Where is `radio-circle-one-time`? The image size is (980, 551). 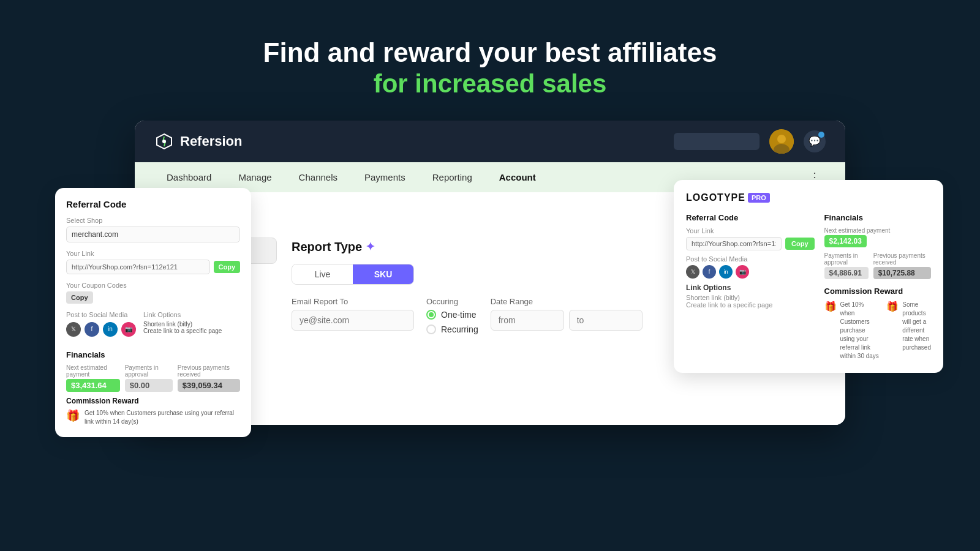
radio-circle-one-time is located at coordinates (431, 315).